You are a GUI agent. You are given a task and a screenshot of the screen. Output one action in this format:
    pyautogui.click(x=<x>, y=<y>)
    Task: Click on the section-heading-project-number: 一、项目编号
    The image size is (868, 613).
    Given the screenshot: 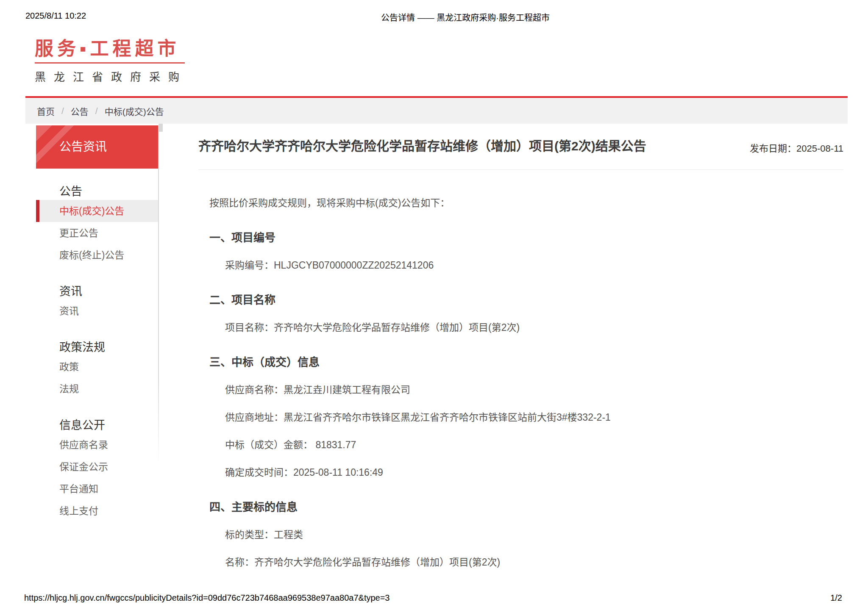 What is the action you would take?
    pyautogui.click(x=526, y=238)
    